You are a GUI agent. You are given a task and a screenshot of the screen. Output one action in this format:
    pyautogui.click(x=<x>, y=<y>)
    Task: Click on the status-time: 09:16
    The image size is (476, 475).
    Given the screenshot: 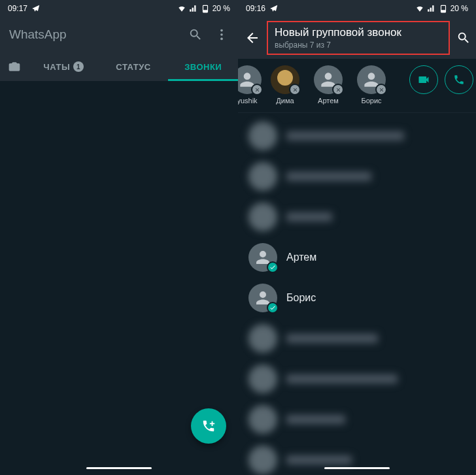 What is the action you would take?
    pyautogui.click(x=256, y=8)
    